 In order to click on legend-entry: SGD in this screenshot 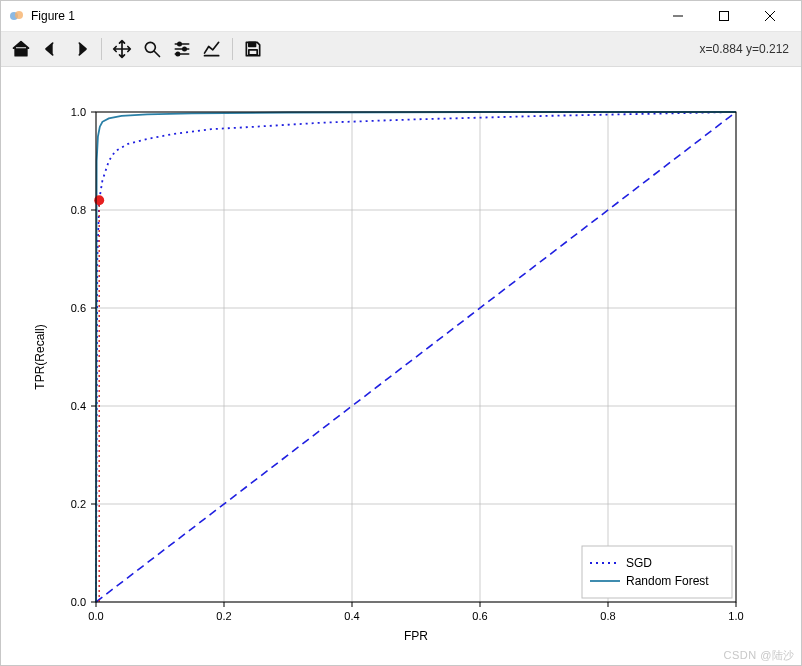, I will do `click(639, 563)`.